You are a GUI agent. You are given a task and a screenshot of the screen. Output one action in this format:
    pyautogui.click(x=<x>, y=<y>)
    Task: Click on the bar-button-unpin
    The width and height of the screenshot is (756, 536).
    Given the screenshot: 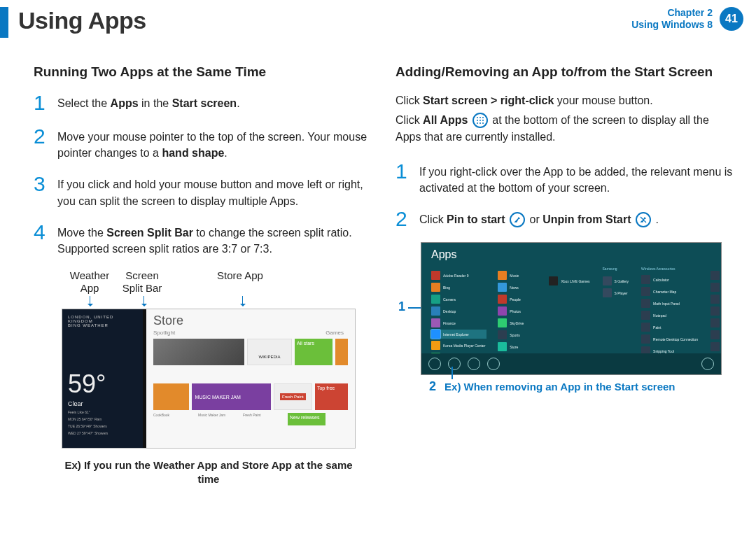 What is the action you would take?
    pyautogui.click(x=435, y=364)
    